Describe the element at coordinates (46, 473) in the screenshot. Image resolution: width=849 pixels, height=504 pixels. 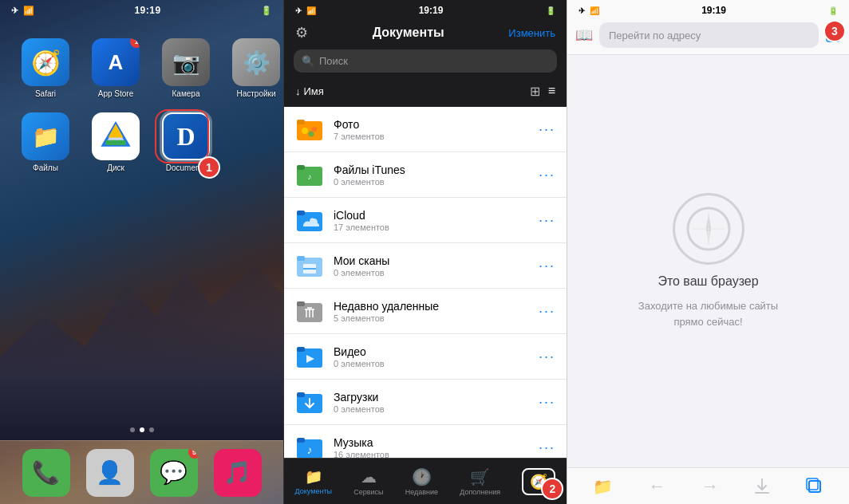
I see `dock-phone: 📞` at that location.